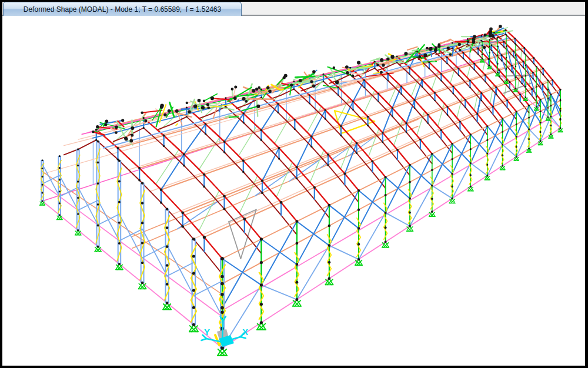 This screenshot has height=368, width=588. What do you see at coordinates (122, 9) in the screenshot?
I see `view-tab: Deformed Shape (MODAL) - Mode 1; T = 0.6…` at bounding box center [122, 9].